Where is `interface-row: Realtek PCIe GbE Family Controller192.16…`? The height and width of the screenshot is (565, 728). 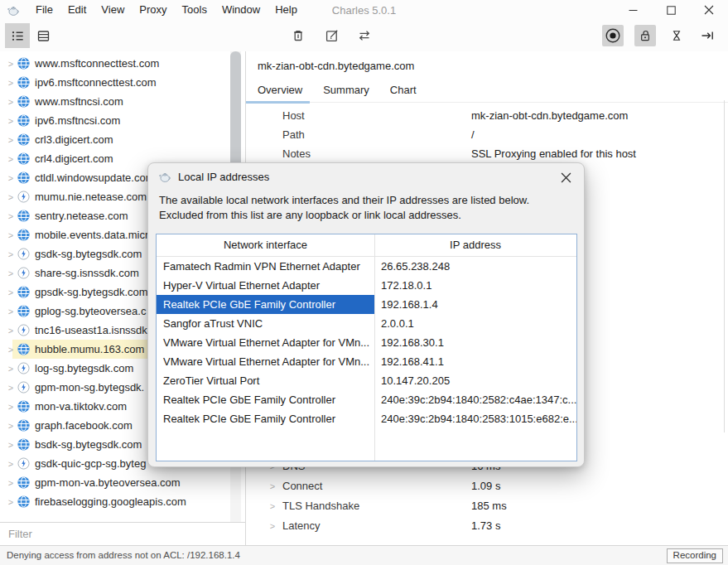 interface-row: Realtek PCIe GbE Family Controller192.16… is located at coordinates (366, 305).